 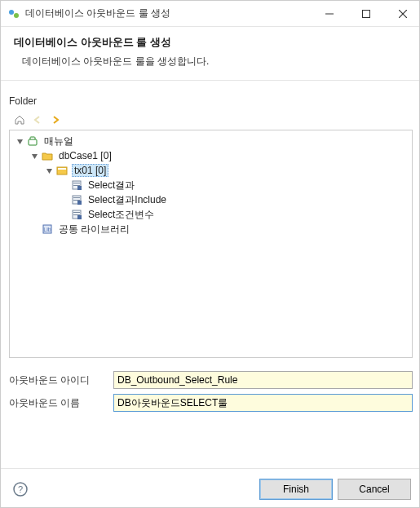 What do you see at coordinates (233, 200) in the screenshot?
I see `tree-node-leaf: Select결과Include` at bounding box center [233, 200].